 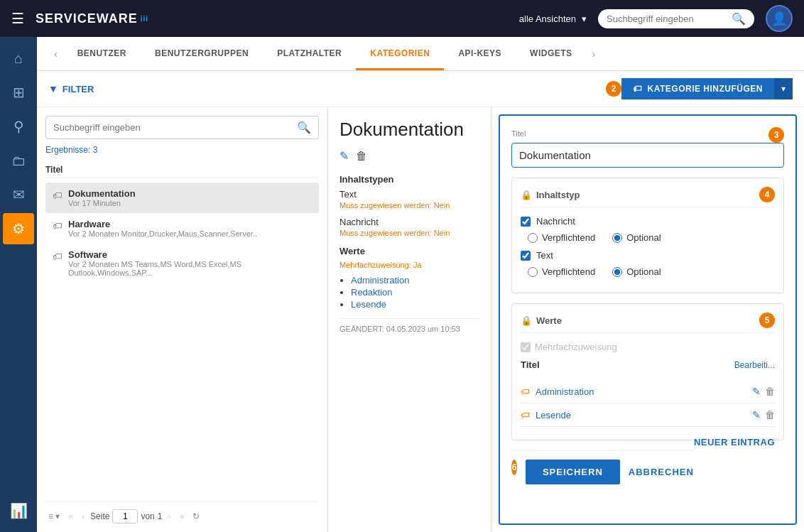 What do you see at coordinates (636, 237) in the screenshot?
I see `nachricht-optional: Optional` at bounding box center [636, 237].